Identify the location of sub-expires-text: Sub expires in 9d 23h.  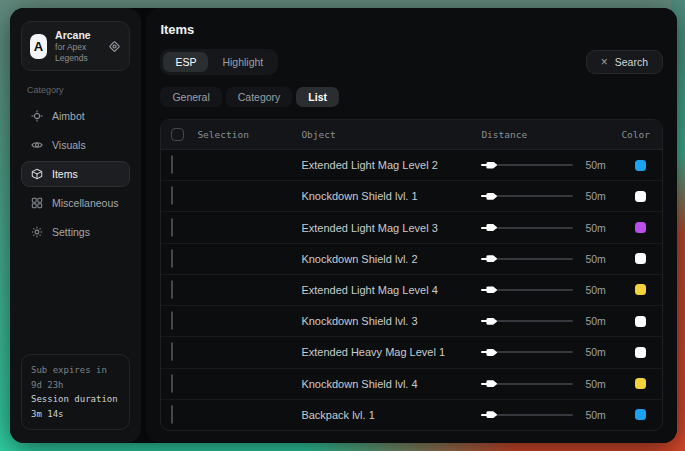
(76, 378).